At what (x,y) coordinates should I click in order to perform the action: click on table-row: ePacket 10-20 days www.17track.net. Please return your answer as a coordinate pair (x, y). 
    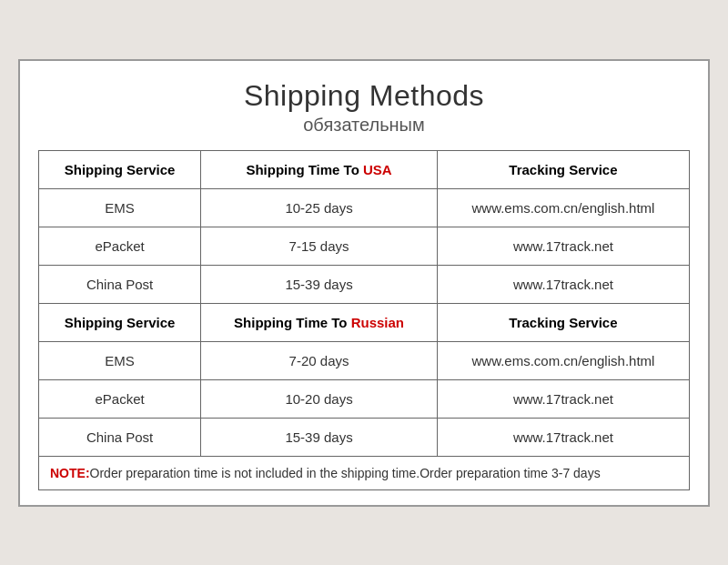
    Looking at the image, I should click on (364, 399).